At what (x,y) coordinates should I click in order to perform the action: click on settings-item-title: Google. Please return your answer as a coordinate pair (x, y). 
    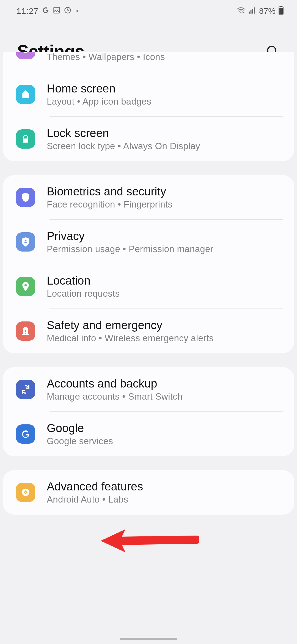
    Looking at the image, I should click on (166, 428).